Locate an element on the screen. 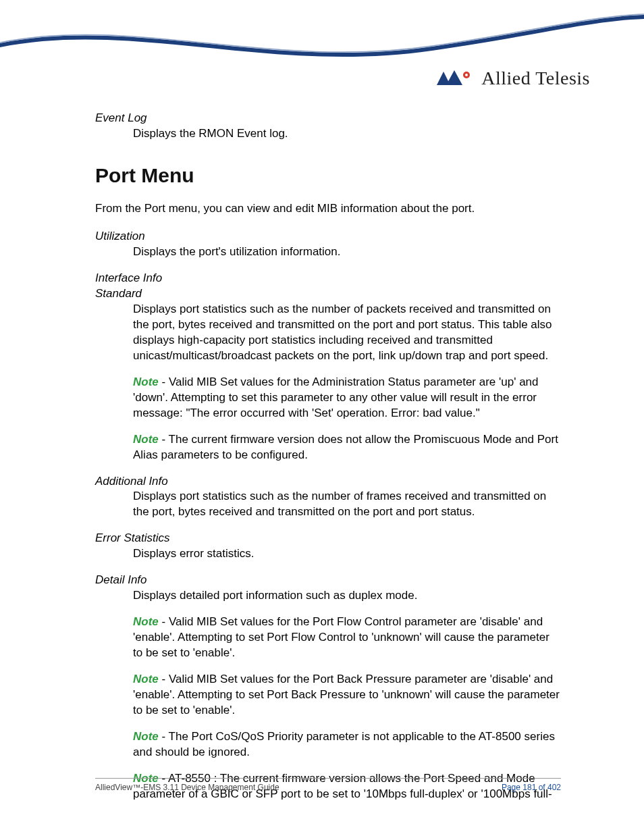 The height and width of the screenshot is (834, 644). event-log-term: Event Log is located at coordinates (328, 119).